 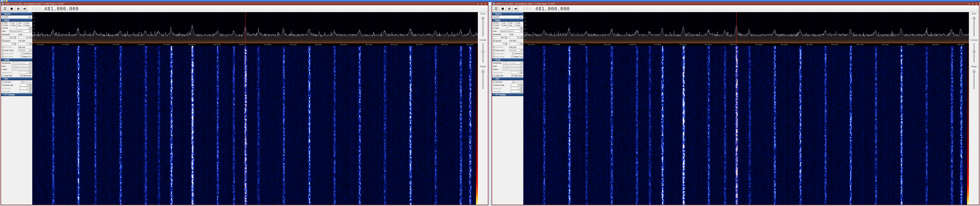 What do you see at coordinates (6, 41) in the screenshot?
I see `squelch-checkbox: Squelch` at bounding box center [6, 41].